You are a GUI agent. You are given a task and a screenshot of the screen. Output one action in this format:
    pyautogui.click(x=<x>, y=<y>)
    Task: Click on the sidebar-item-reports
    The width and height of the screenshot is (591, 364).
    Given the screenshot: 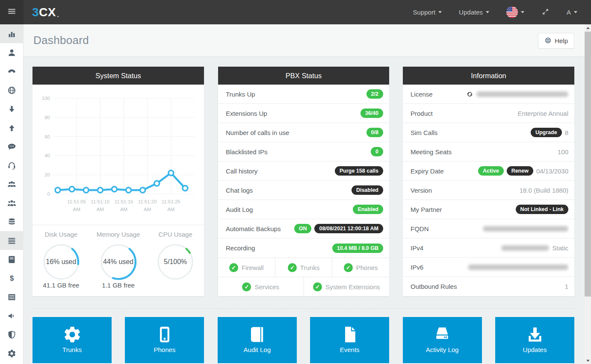 What is the action you would take?
    pyautogui.click(x=12, y=297)
    